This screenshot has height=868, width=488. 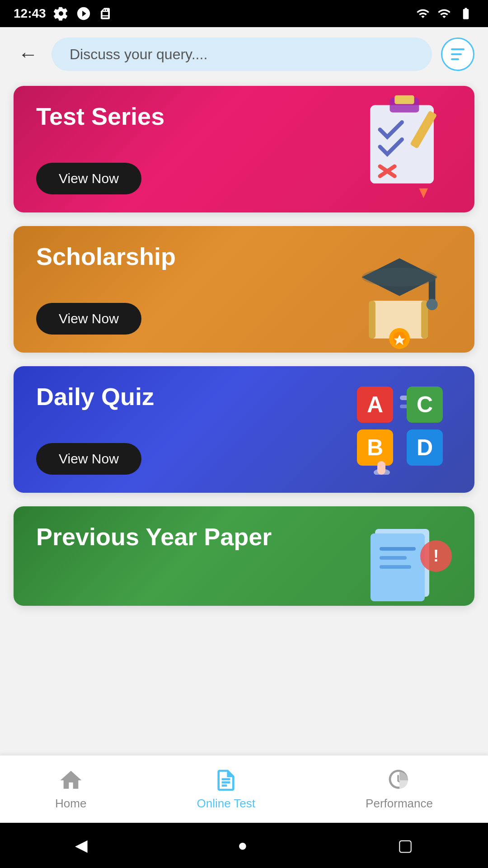 What do you see at coordinates (399, 804) in the screenshot?
I see `performance-label: Performance` at bounding box center [399, 804].